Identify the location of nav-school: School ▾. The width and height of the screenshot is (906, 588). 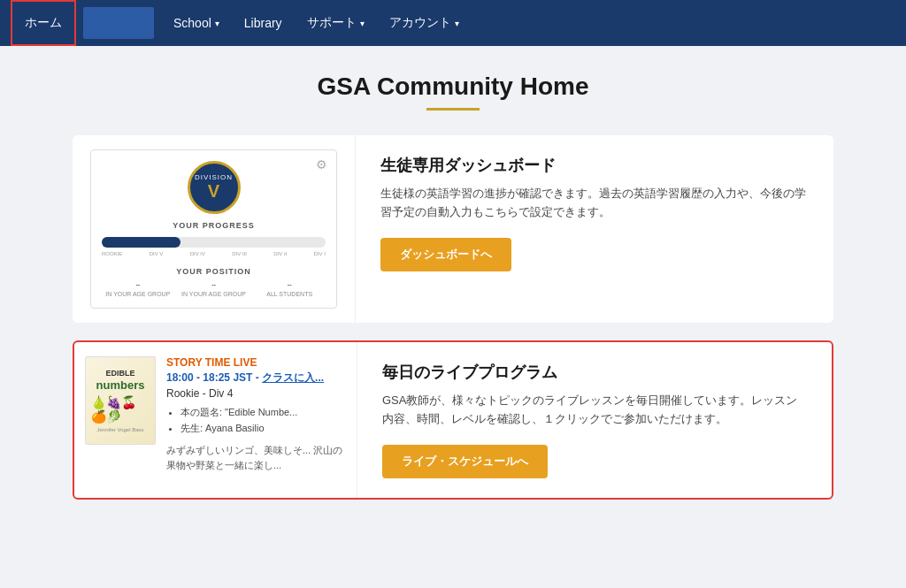
(196, 23).